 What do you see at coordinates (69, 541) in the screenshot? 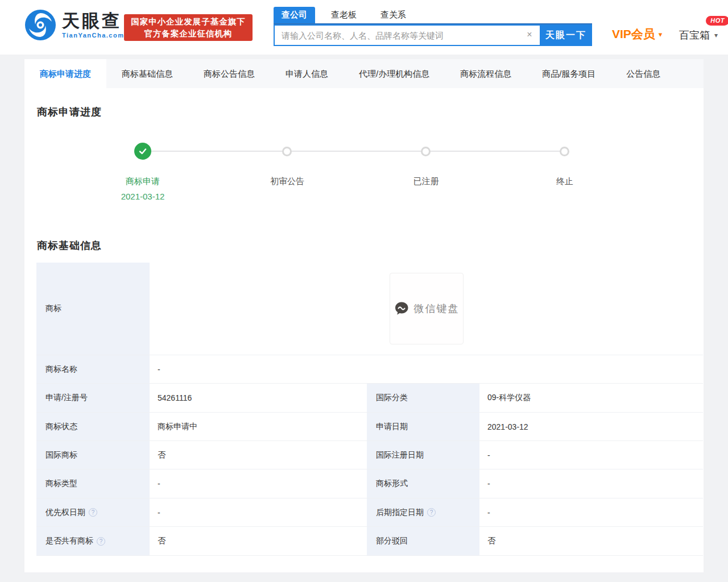
I see `shared-trademark-label-text: 是否共有商标` at bounding box center [69, 541].